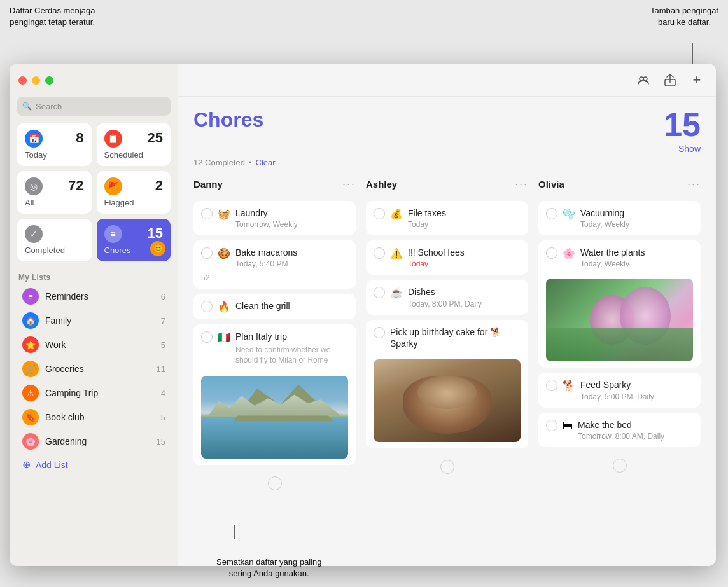  I want to click on smart-list-chores: ≡ 15 Chores 😊, so click(134, 240).